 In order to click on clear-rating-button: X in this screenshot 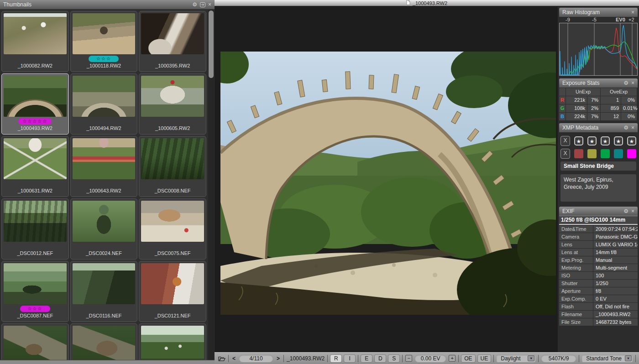, I will do `click(565, 141)`.